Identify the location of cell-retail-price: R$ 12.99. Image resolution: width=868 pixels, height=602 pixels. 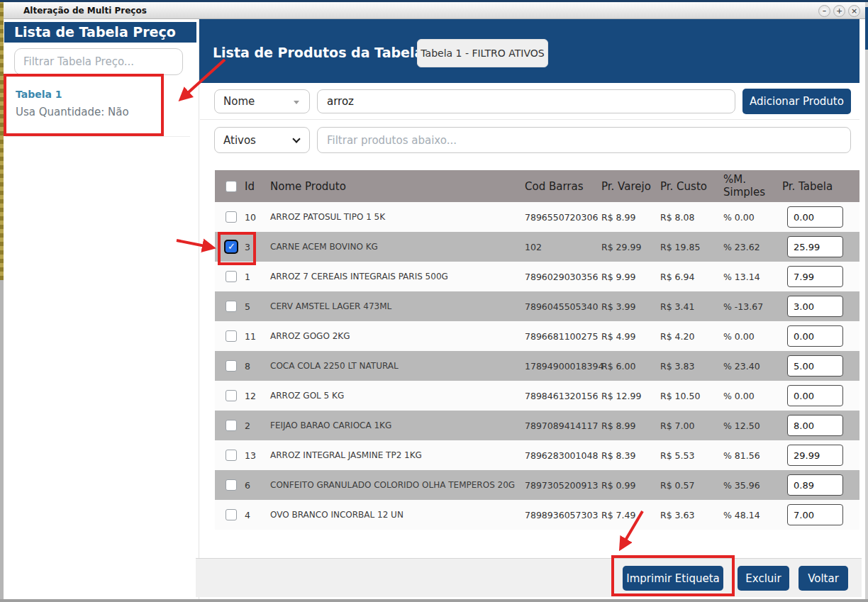
(631, 396).